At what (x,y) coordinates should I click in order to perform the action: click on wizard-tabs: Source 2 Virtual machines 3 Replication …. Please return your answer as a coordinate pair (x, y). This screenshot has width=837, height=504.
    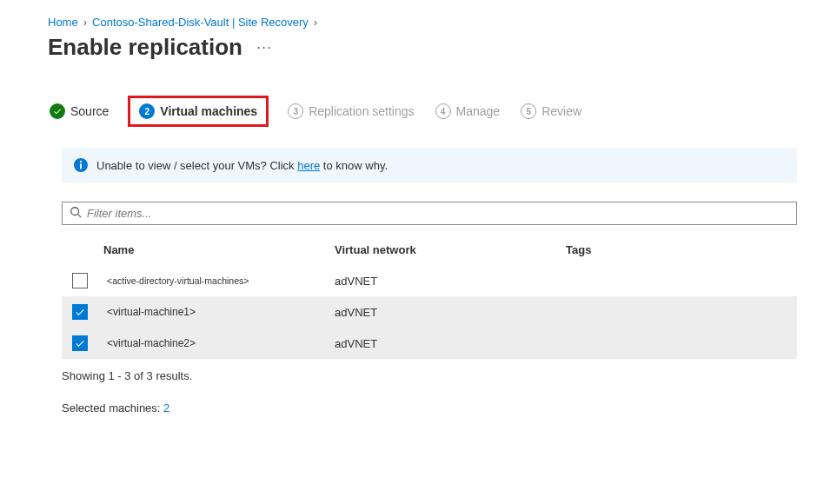
    Looking at the image, I should click on (429, 111).